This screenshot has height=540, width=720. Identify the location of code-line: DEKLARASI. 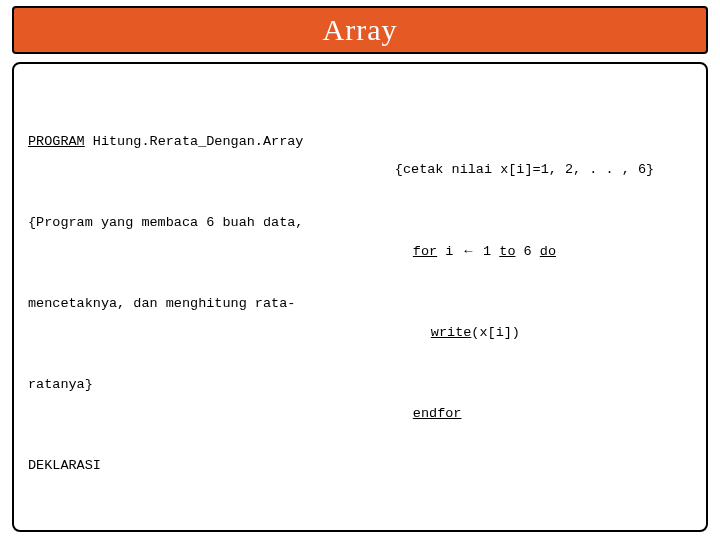
(202, 466).